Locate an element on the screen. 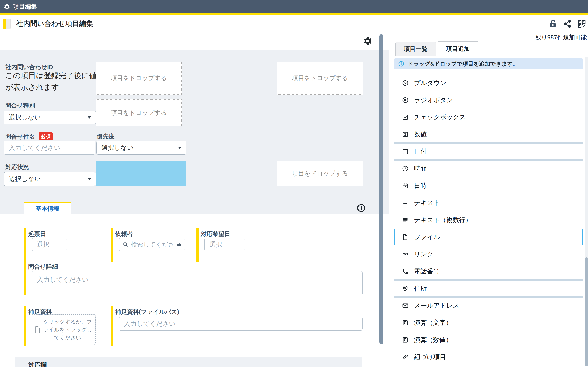 Image resolution: width=588 pixels, height=367 pixels. link-icon is located at coordinates (405, 254).